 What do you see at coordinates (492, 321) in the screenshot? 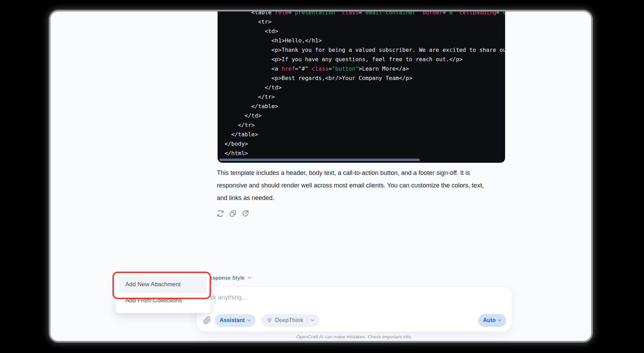
I see `auto-model-button: Auto` at bounding box center [492, 321].